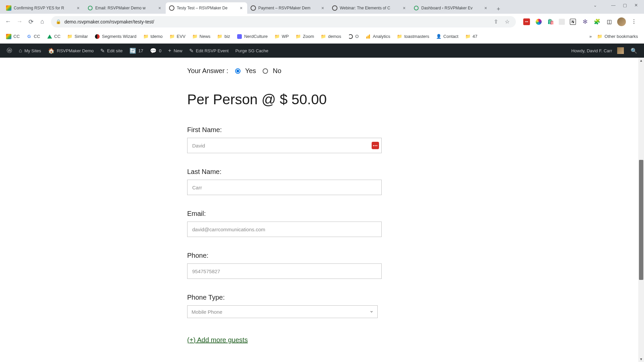 The image size is (644, 362). Describe the element at coordinates (447, 37) in the screenshot. I see `bookmark-contact: 👤Contact` at that location.